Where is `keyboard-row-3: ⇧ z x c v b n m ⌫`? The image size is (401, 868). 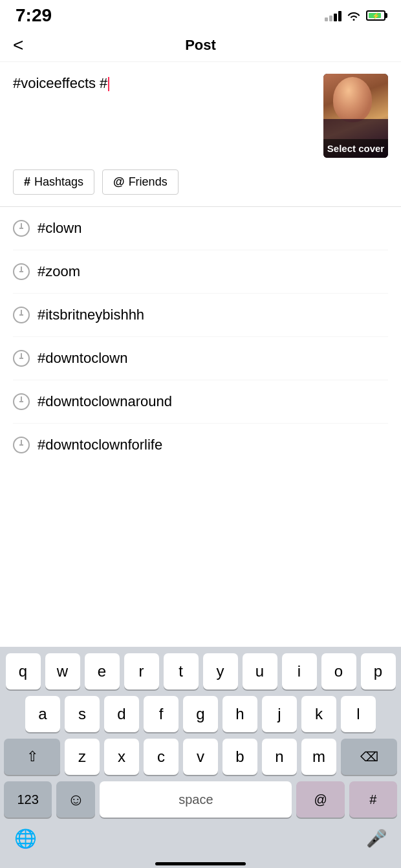
keyboard-row-3: ⇧ z x c v b n m ⌫ is located at coordinates (200, 757).